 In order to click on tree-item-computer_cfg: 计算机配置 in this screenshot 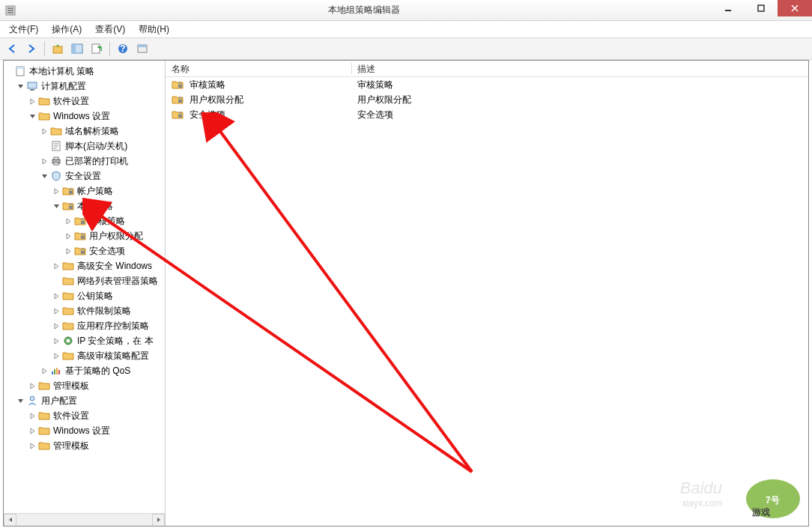, I will do `click(90, 86)`.